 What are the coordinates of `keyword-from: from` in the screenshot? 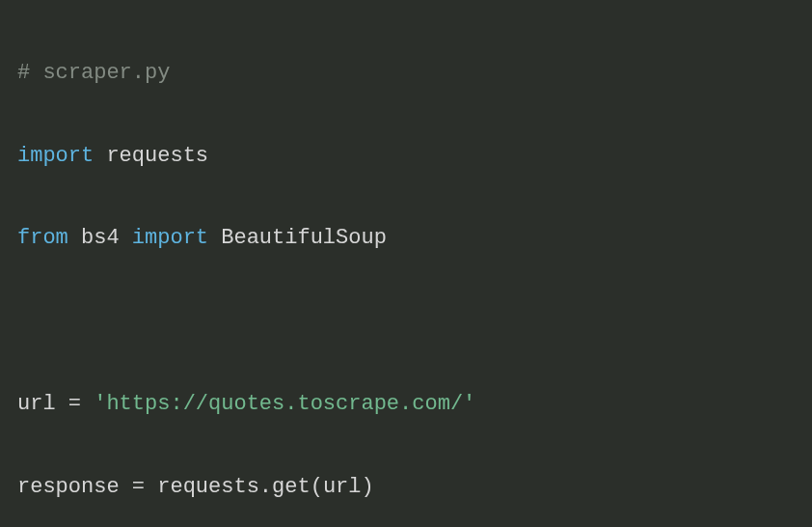 It's located at (42, 237).